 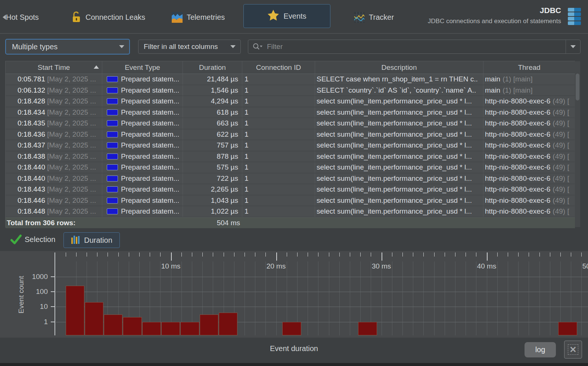 What do you see at coordinates (494, 21) in the screenshot?
I see `view-subtitle: JDBC connections and execution of statem…` at bounding box center [494, 21].